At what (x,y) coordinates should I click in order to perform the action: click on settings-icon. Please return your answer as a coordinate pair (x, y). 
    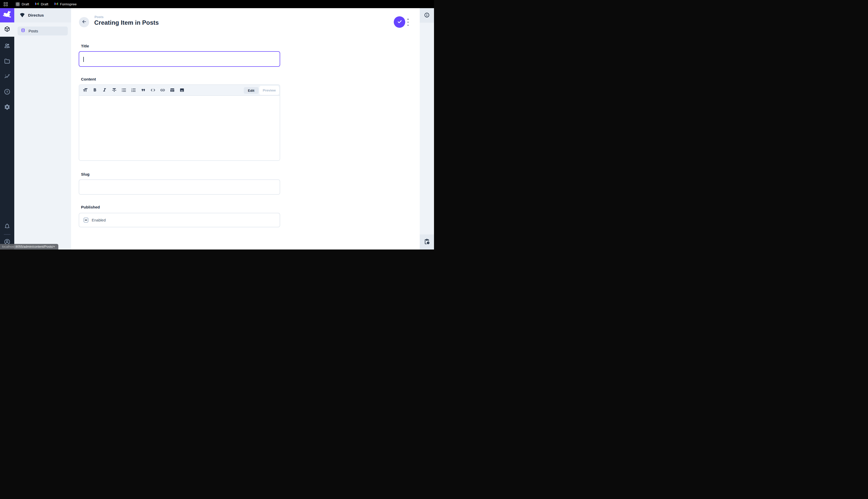
    Looking at the image, I should click on (7, 108).